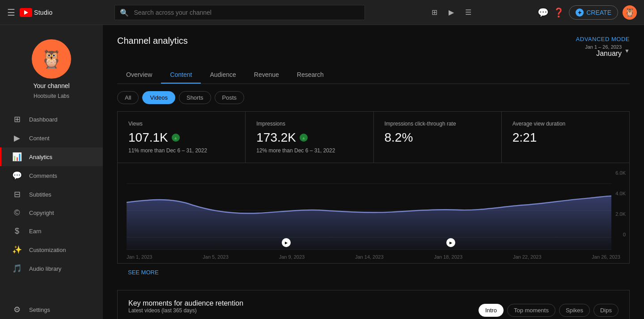  What do you see at coordinates (309, 151) in the screenshot?
I see `stat-impressions-change: 12% more than Dec 6 – 31, 2022` at bounding box center [309, 151].